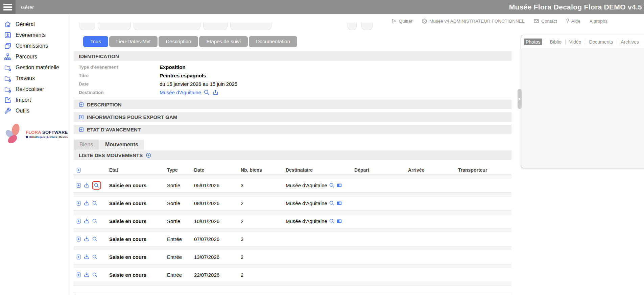  I want to click on tab-biblio: Biblio, so click(556, 42).